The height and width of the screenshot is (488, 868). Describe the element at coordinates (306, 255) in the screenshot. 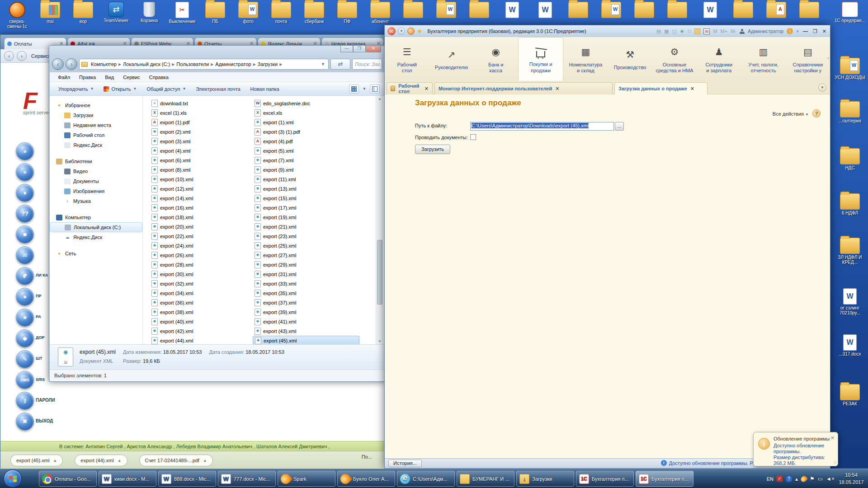

I see `file-row: export (27).xml` at that location.